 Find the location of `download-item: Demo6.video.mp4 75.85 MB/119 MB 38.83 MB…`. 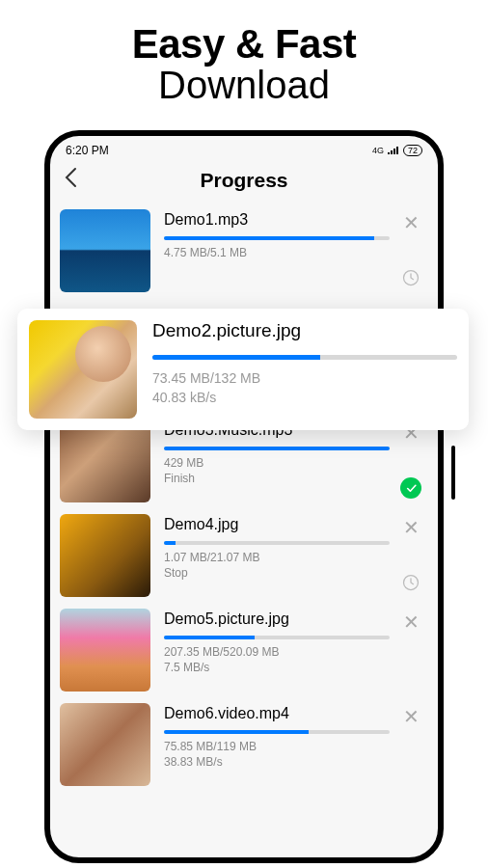

download-item: Demo6.video.mp4 75.85 MB/119 MB 38.83 MB… is located at coordinates (244, 745).